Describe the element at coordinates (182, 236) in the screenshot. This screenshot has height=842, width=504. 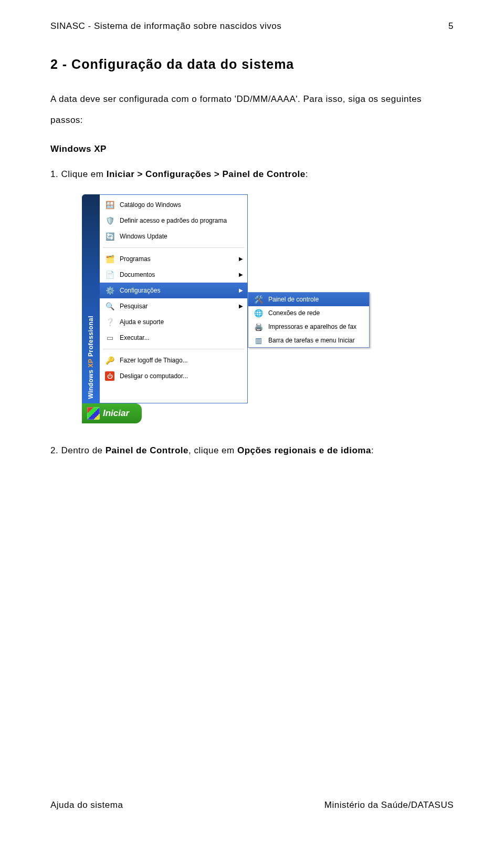
I see `menu-label: Windows Update` at that location.